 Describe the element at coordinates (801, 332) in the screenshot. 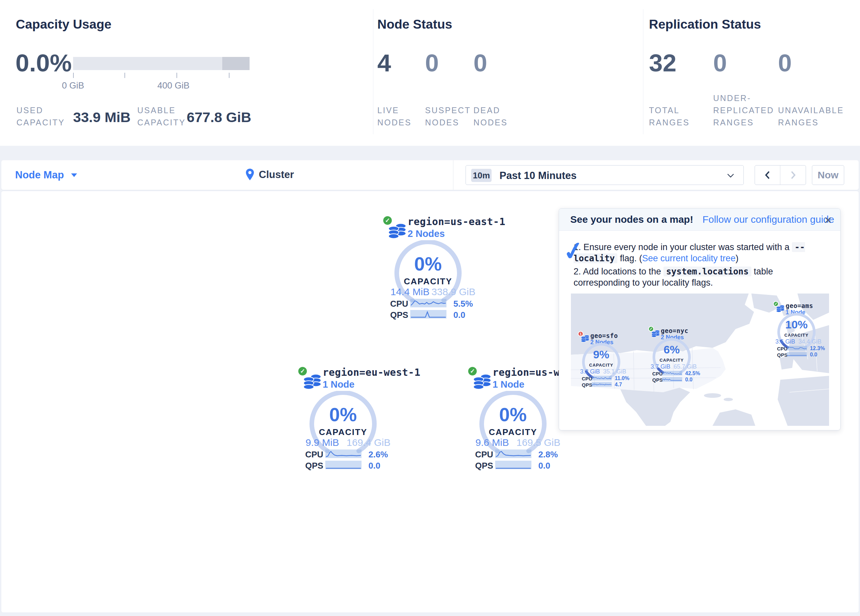

I see `map-region-geo-ams: ✓ geo=ams 1 Node 10% CAPACITY 3.6 GiB 34…` at that location.